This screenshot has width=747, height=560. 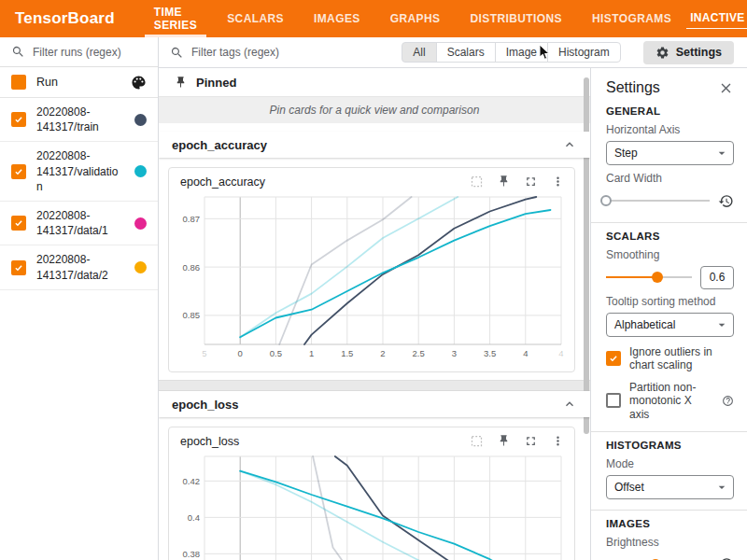 What do you see at coordinates (585, 52) in the screenshot?
I see `filter-button-histogram: Histogram` at bounding box center [585, 52].